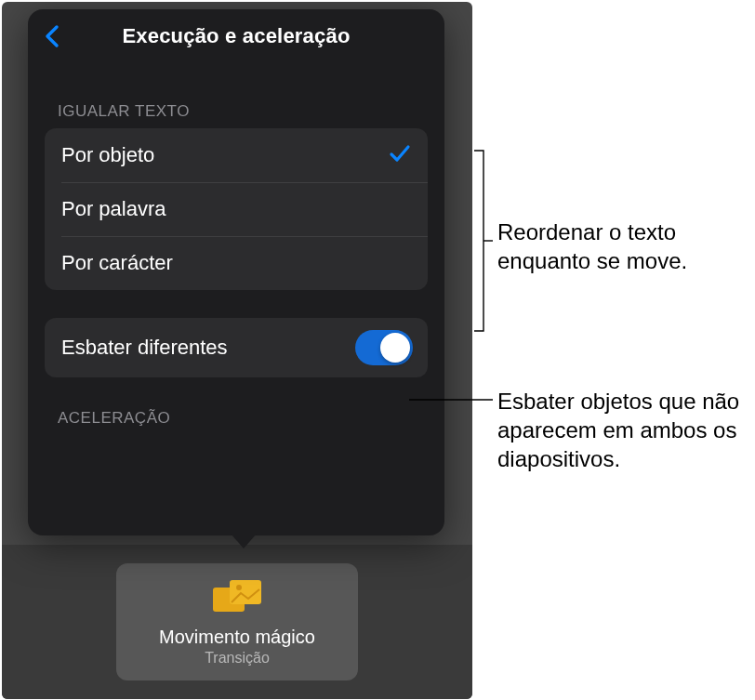 This screenshot has height=700, width=755. What do you see at coordinates (244, 541) in the screenshot?
I see `popover-caret-icon` at bounding box center [244, 541].